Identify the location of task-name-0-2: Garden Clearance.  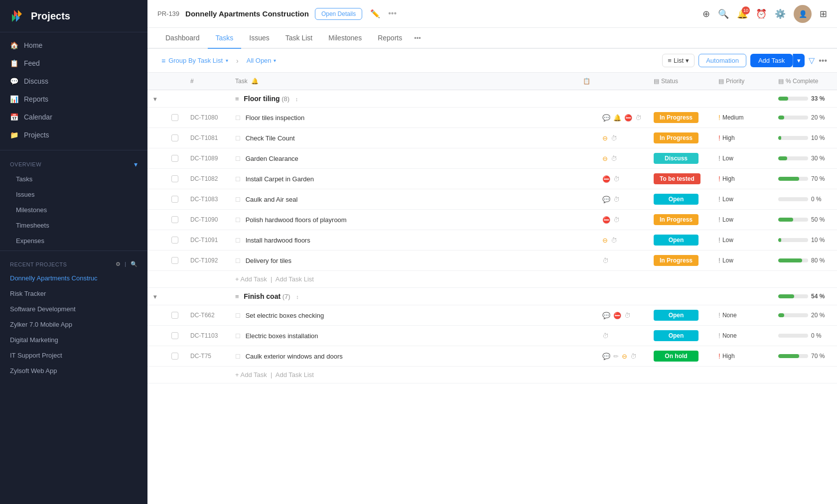
(272, 158).